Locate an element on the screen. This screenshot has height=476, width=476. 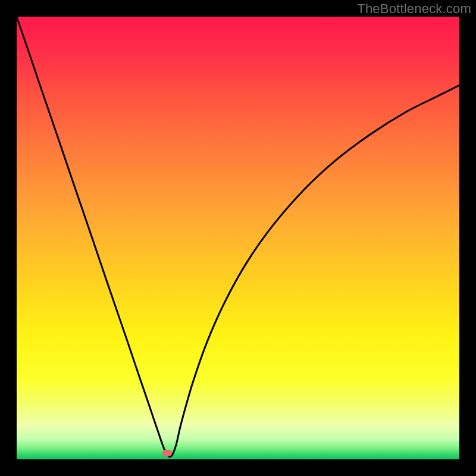
watermark-text: TheBottleneck.com is located at coordinates (414, 9).